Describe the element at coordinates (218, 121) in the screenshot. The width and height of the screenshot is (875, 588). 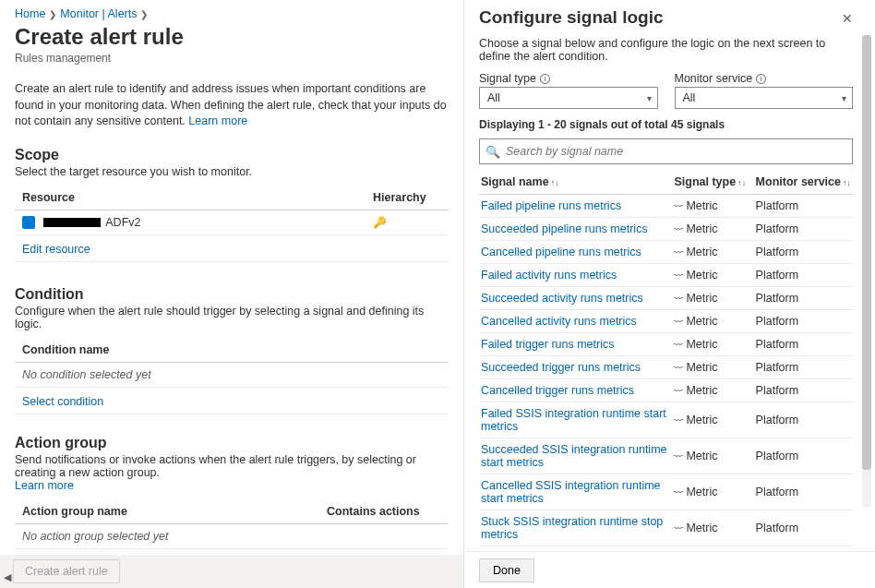
I see `learn-more-link: Learn more` at that location.